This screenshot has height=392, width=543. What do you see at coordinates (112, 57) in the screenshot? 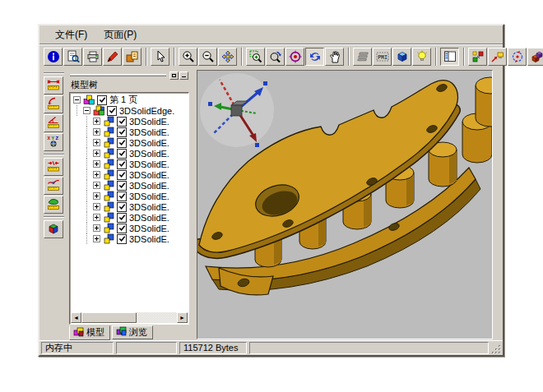
I see `annotate-pen-button` at bounding box center [112, 57].